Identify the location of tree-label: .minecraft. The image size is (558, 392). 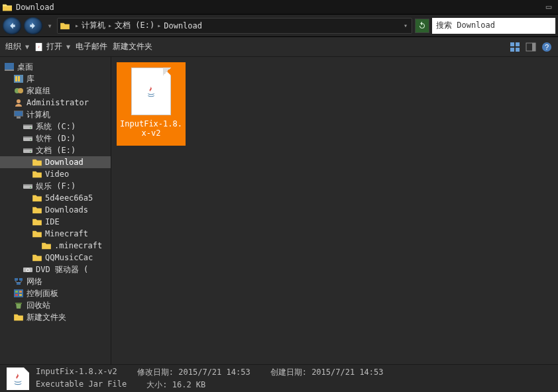
(78, 246).